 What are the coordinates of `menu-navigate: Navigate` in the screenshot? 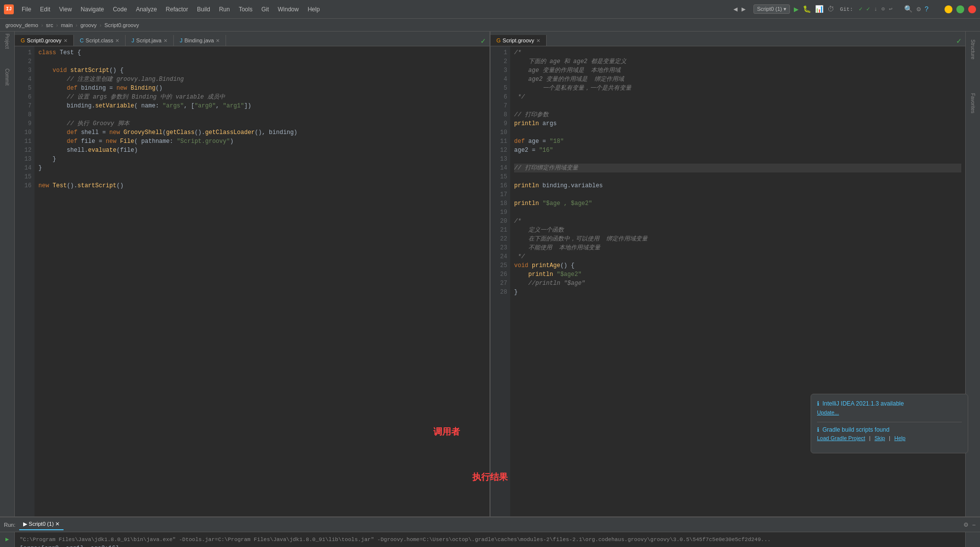 It's located at (93, 9).